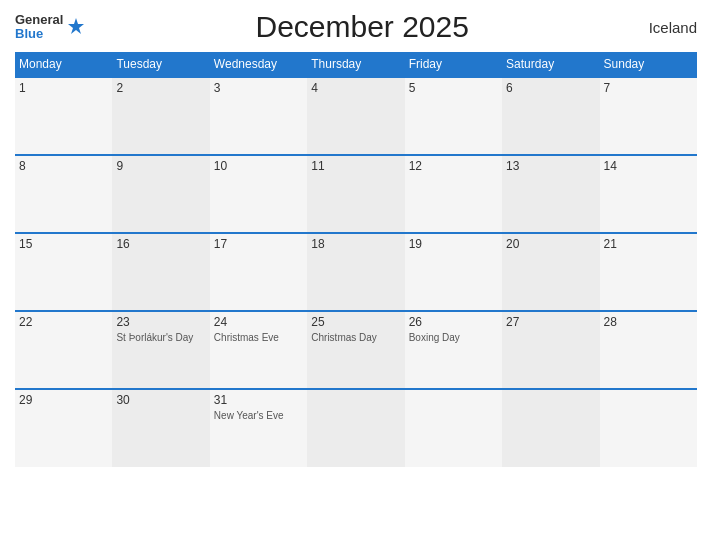 The width and height of the screenshot is (712, 550). I want to click on day-number: 25, so click(356, 322).